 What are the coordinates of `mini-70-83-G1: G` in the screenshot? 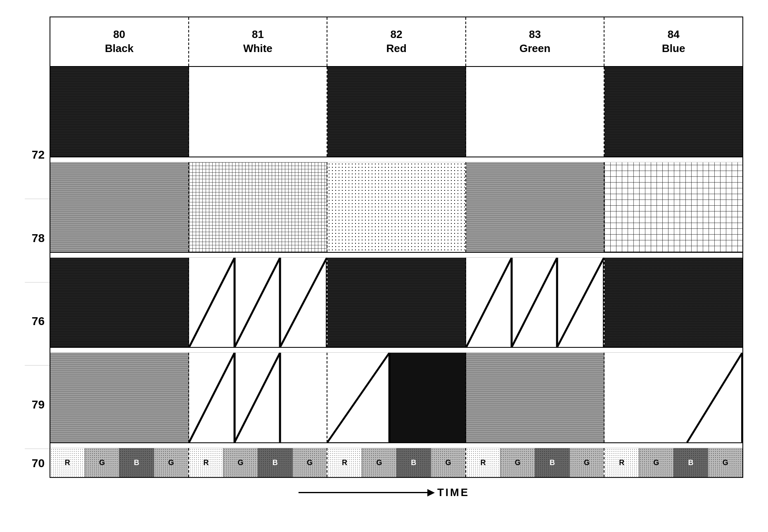 It's located at (518, 463).